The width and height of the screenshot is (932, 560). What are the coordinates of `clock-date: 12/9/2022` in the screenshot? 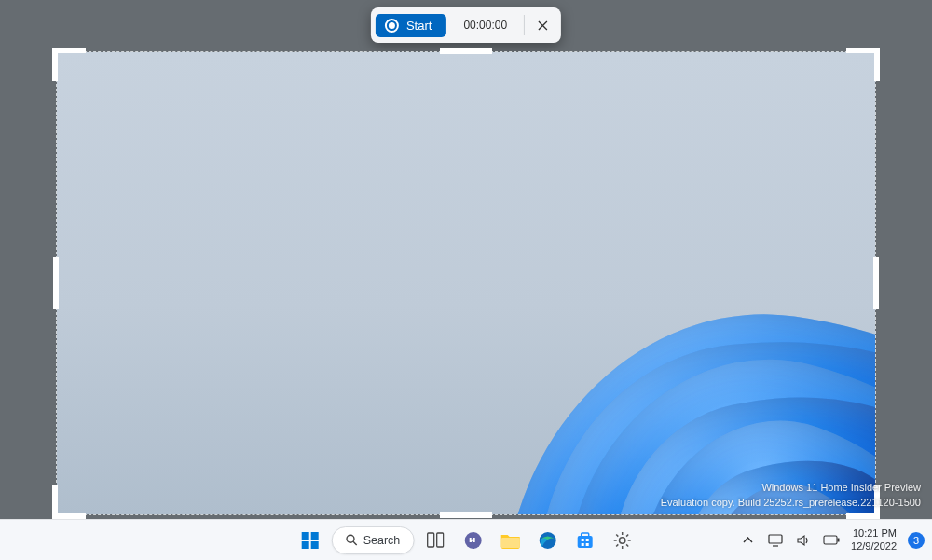 It's located at (874, 546).